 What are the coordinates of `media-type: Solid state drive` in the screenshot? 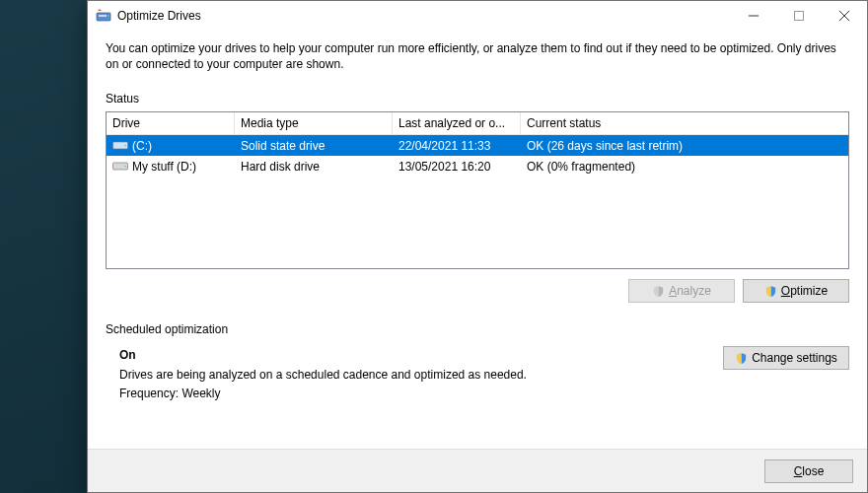 It's located at (282, 146).